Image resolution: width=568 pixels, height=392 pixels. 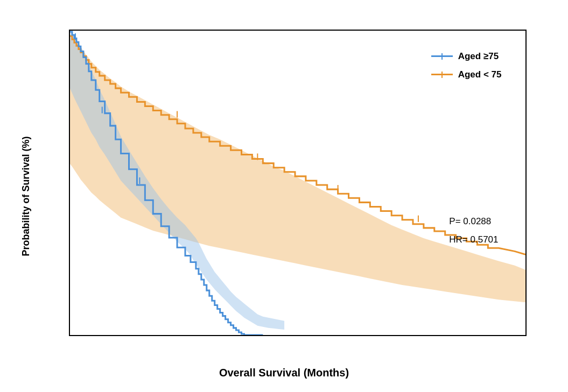 I want to click on hr-value: HR= 0.5701, so click(x=474, y=240).